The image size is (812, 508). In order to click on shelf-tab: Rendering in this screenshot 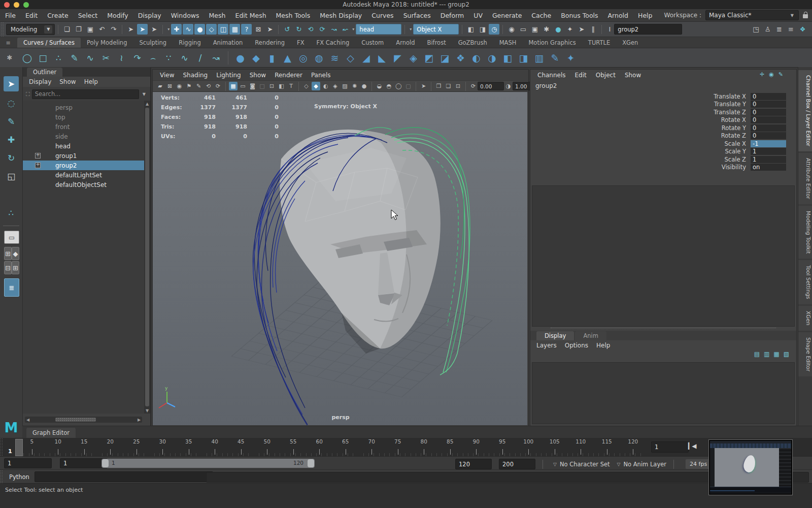, I will do `click(270, 43)`.